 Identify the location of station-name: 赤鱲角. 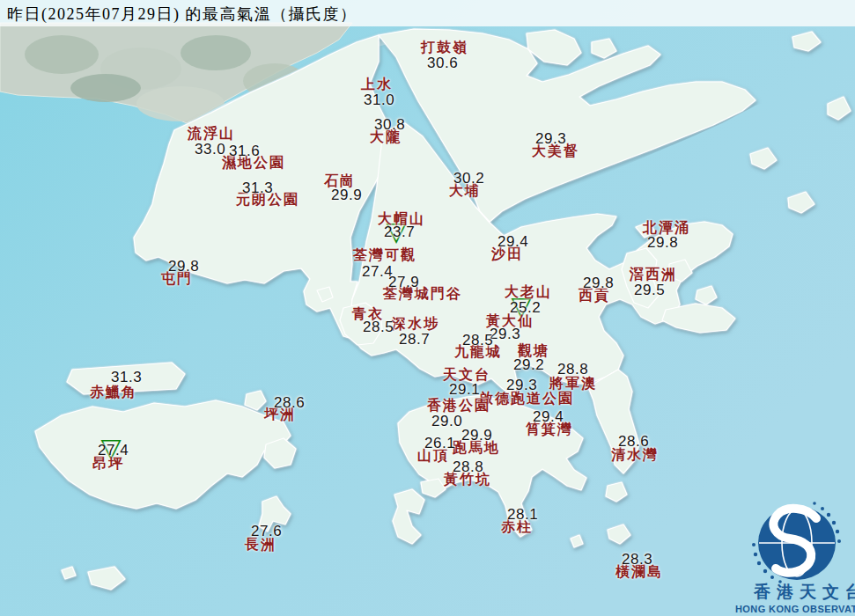
(114, 392).